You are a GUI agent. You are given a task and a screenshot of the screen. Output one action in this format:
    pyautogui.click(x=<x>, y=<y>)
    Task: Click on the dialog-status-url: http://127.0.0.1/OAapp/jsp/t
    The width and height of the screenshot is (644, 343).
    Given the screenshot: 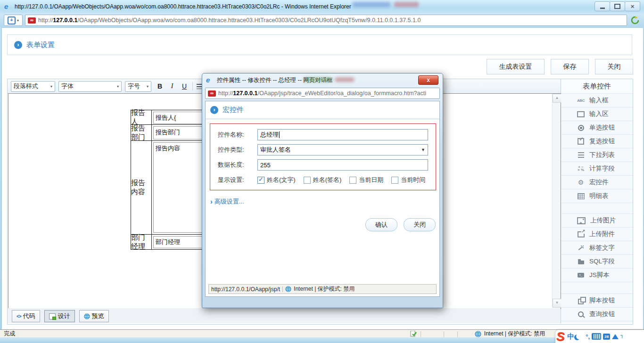 What is the action you would take?
    pyautogui.click(x=246, y=289)
    